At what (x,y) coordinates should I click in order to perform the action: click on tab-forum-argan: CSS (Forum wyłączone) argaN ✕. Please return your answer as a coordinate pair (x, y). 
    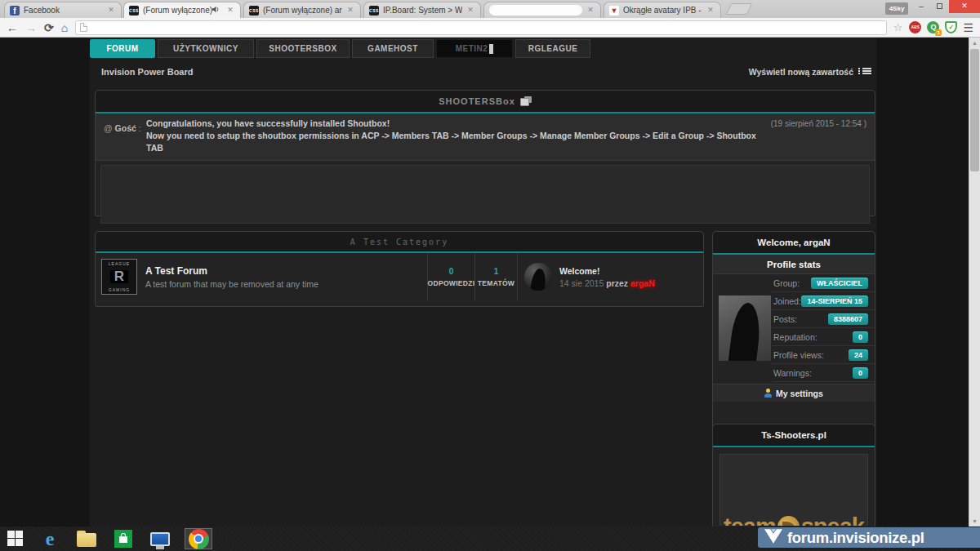
    Looking at the image, I should click on (302, 10).